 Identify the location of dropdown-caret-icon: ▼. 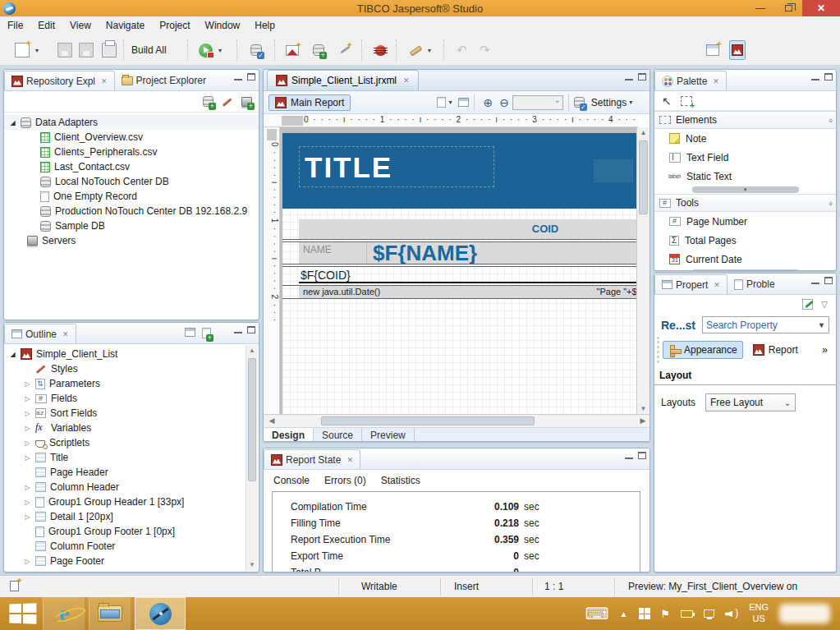
(821, 325).